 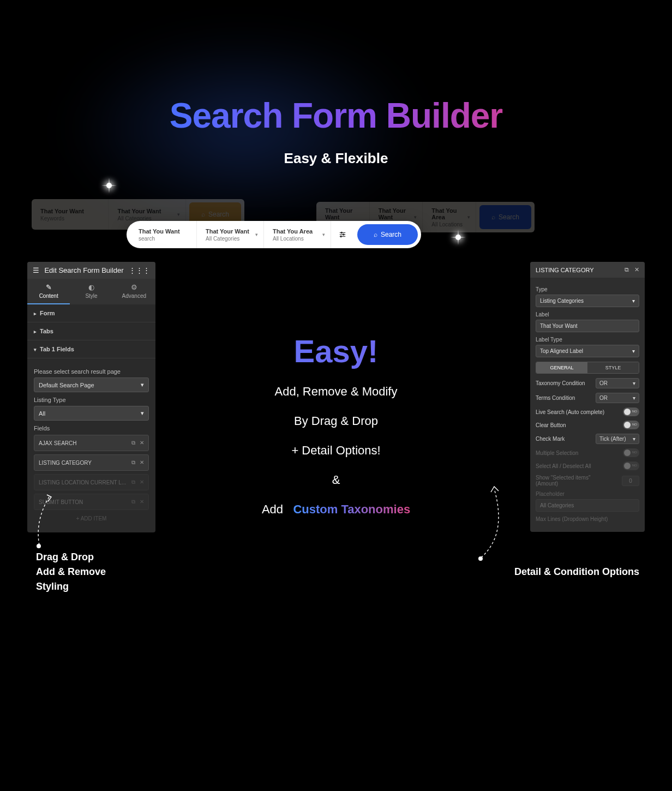 I want to click on field-label: That You Want, so click(x=163, y=231).